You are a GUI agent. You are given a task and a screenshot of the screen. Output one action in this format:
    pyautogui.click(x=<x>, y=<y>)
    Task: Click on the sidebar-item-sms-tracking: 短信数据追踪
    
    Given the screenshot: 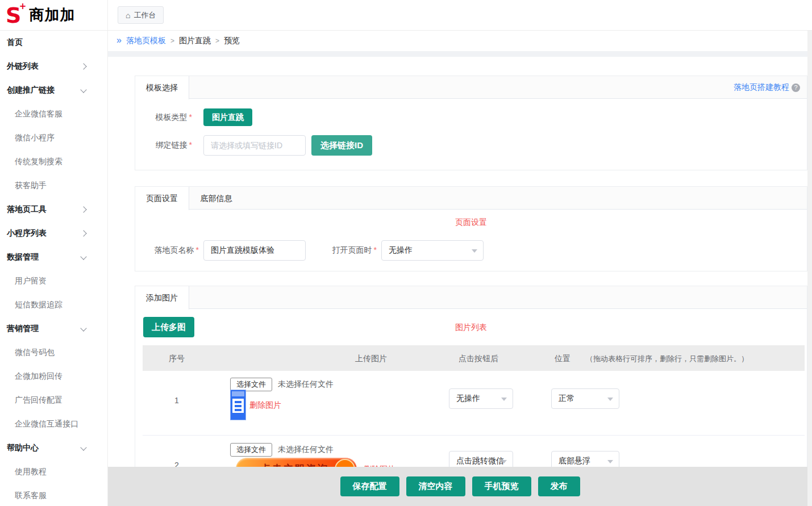 What is the action you would take?
    pyautogui.click(x=53, y=305)
    